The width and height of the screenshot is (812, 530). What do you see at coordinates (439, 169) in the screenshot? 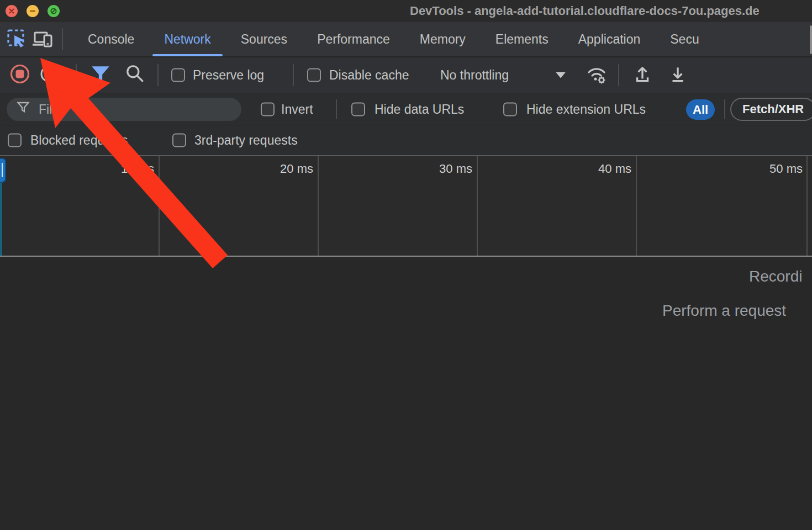
I see `timeline-tick: 30 ms` at bounding box center [439, 169].